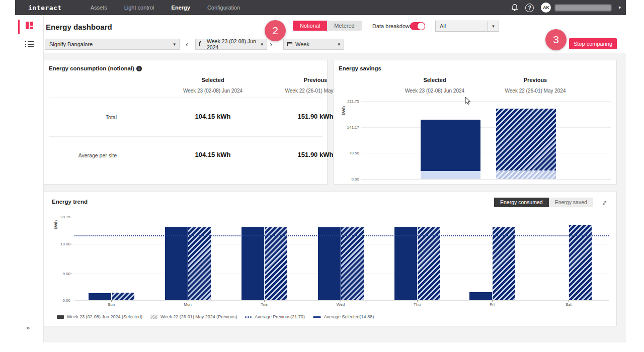 The height and width of the screenshot is (352, 644). What do you see at coordinates (462, 26) in the screenshot?
I see `scope-select-value: All` at bounding box center [462, 26].